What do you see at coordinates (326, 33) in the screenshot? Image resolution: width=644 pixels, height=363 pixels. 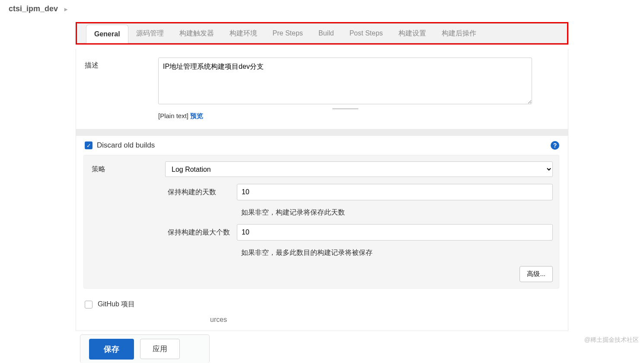 I see `tab-build: Build` at bounding box center [326, 33].